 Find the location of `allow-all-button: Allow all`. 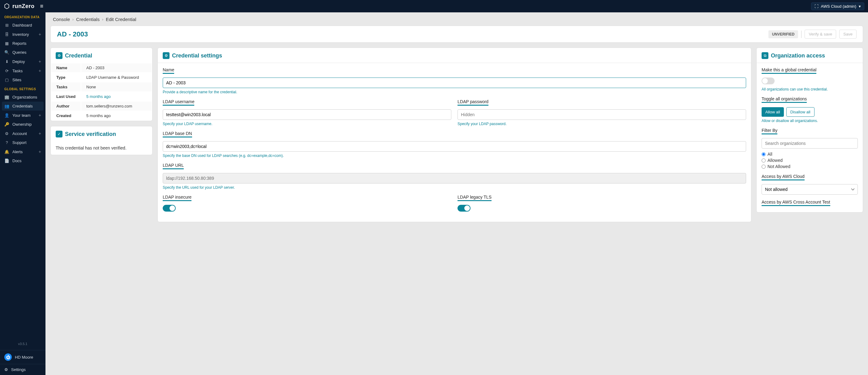

allow-all-button: Allow all is located at coordinates (773, 112).